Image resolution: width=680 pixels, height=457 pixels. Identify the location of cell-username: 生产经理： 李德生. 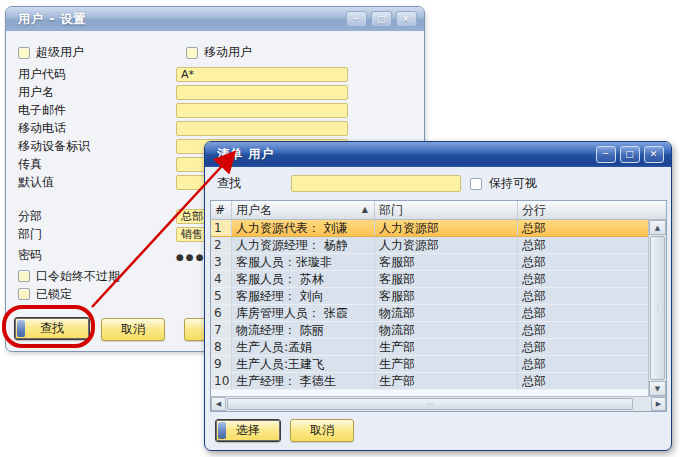
(304, 382).